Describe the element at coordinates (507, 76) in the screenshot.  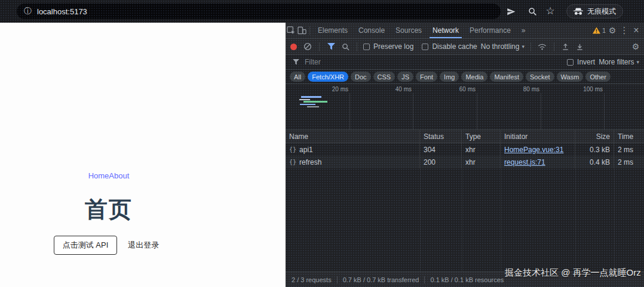
I see `filter-chip-manifest: Manifest` at that location.